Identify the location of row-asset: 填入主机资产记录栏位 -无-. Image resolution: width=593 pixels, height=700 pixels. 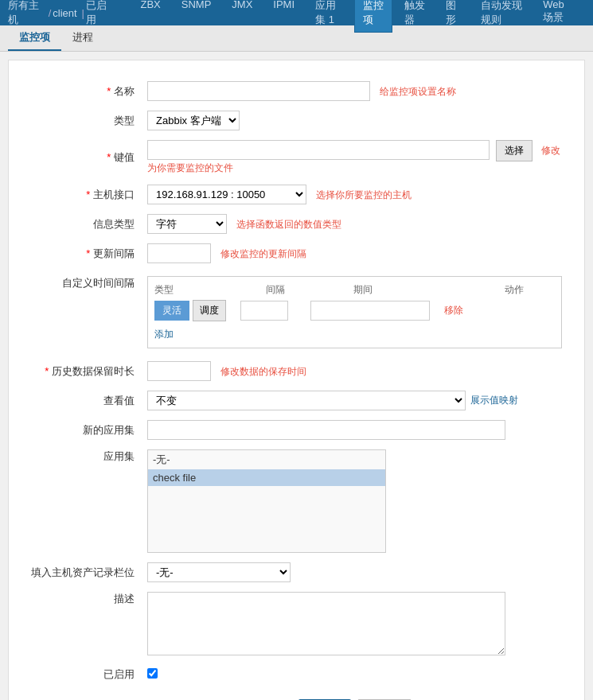
(296, 573).